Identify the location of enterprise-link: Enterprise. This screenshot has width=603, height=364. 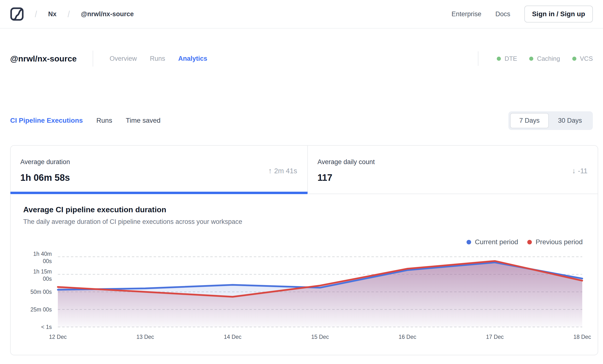
(466, 14).